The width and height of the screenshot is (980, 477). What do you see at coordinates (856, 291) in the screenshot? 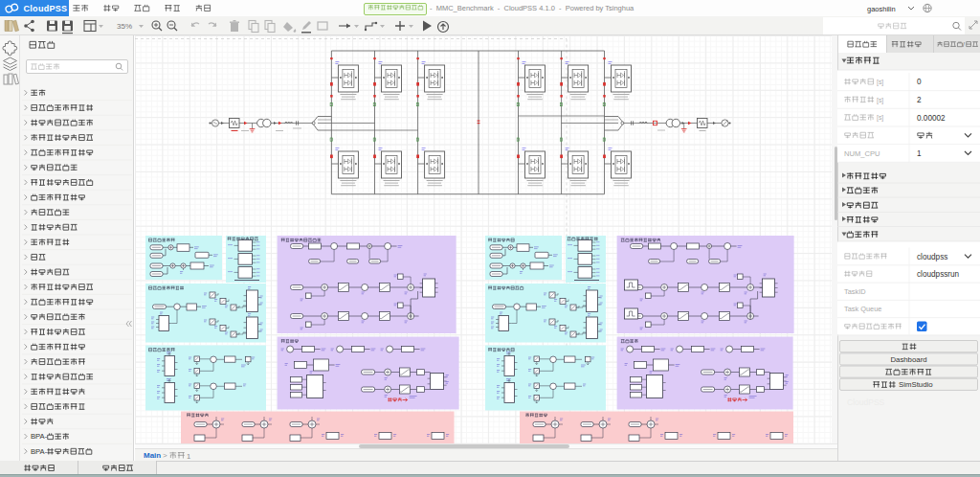
I see `svg-text: TaskID` at bounding box center [856, 291].